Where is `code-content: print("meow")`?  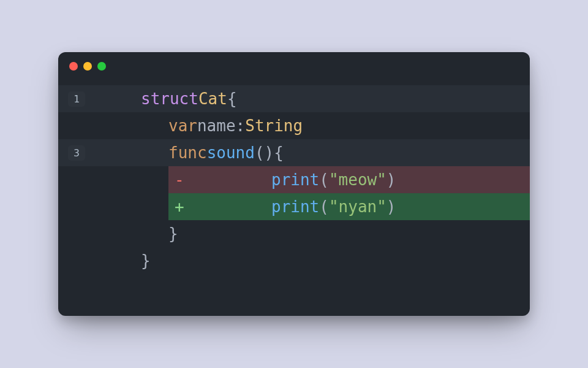 code-content: print("meow") is located at coordinates (386, 180).